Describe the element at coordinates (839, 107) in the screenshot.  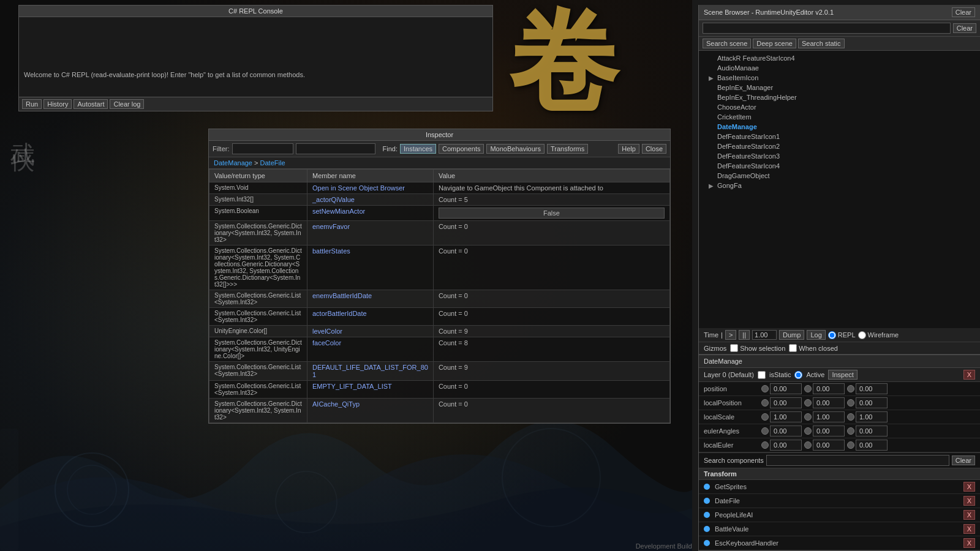
I see `tree-item: ChooseActor` at that location.